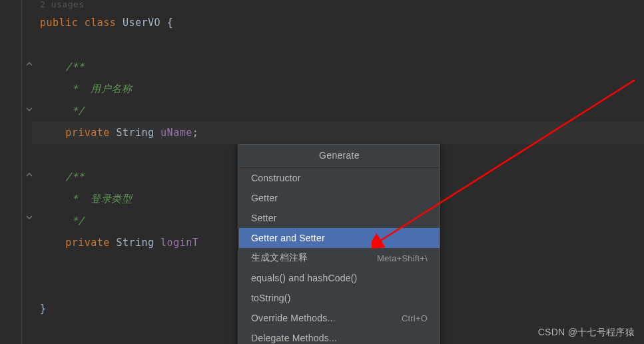 The width and height of the screenshot is (644, 344). Describe the element at coordinates (340, 198) in the screenshot. I see `popup-item: Getter` at that location.